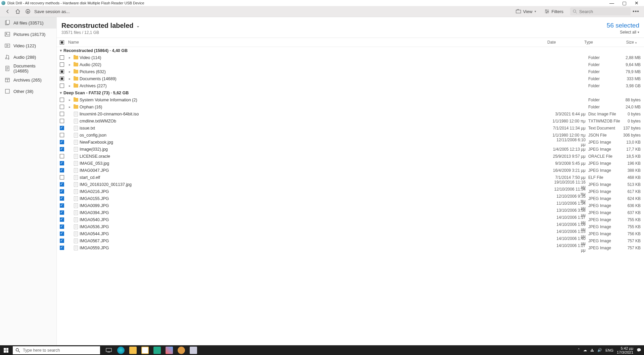  I want to click on group-header: ▾Reconstructed (15864) · 4,40 GB, so click(351, 50).